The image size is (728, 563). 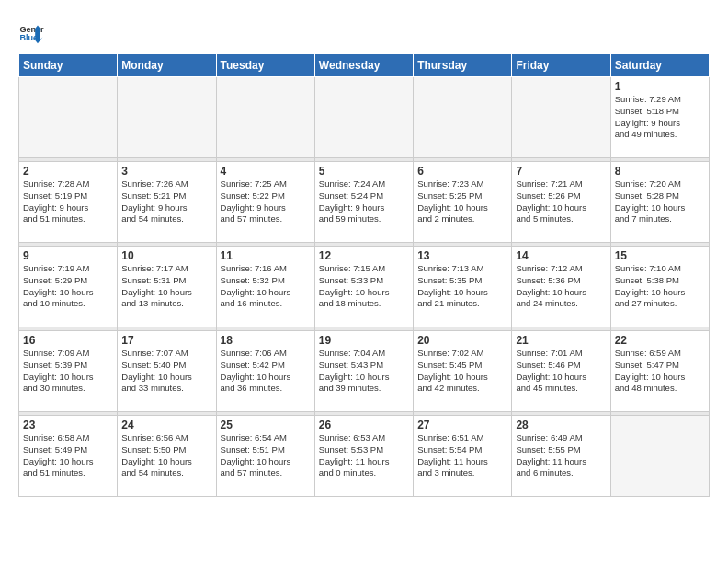 What do you see at coordinates (561, 456) in the screenshot?
I see `day-info: Sunrise: 6:49 AM Sunset: 5:55 PM Dayligh…` at bounding box center [561, 456].